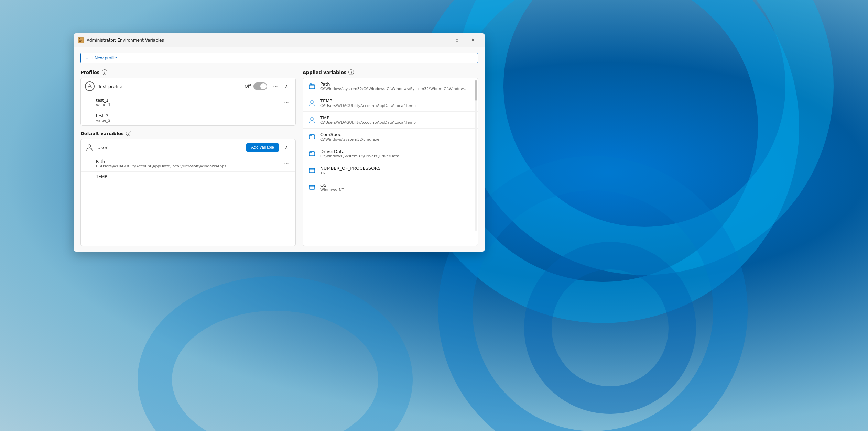  Describe the element at coordinates (188, 72) in the screenshot. I see `profiles-section-header: Profiles i` at that location.